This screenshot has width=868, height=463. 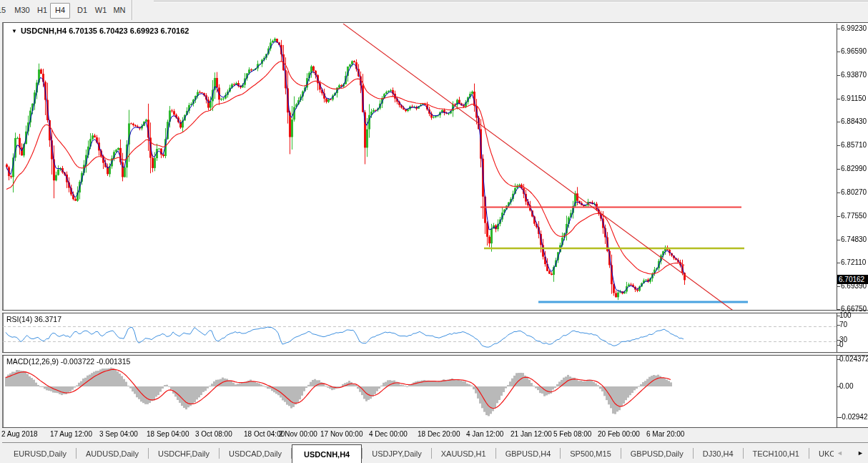 What do you see at coordinates (60, 11) in the screenshot?
I see `timeframe-button-H4: H4` at bounding box center [60, 11].